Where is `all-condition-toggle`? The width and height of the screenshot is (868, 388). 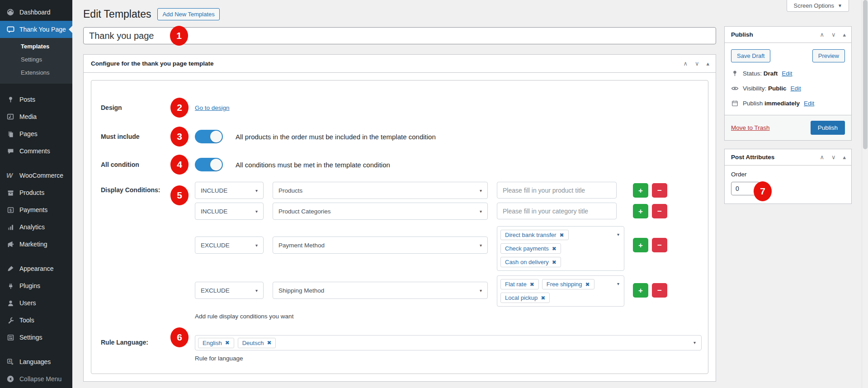
all-condition-toggle is located at coordinates (209, 165).